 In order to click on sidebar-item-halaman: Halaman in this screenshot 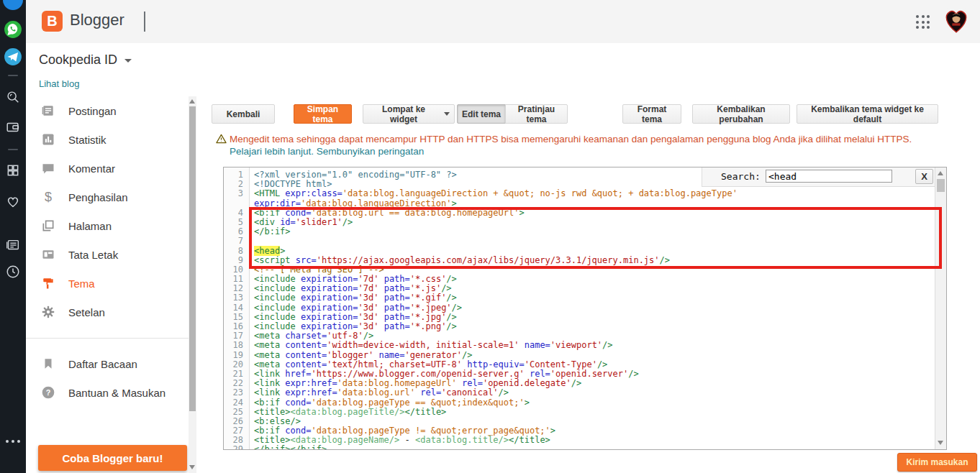, I will do `click(107, 226)`.